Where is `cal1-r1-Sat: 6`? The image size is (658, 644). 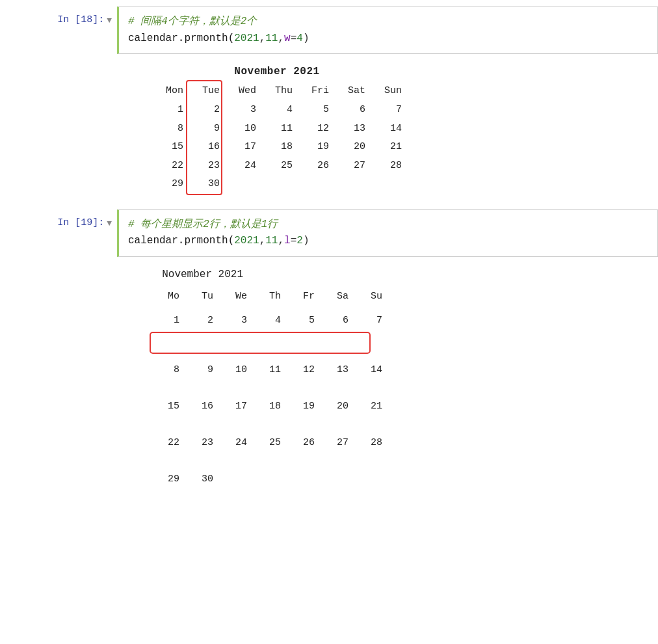
cal1-r1-Sat: 6 is located at coordinates (350, 111).